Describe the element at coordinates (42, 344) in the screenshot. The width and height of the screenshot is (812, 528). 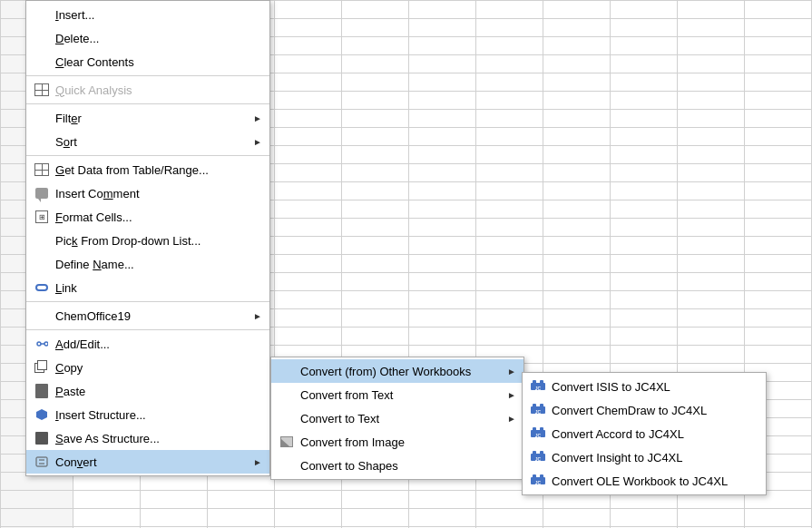
I see `mol-icon` at that location.